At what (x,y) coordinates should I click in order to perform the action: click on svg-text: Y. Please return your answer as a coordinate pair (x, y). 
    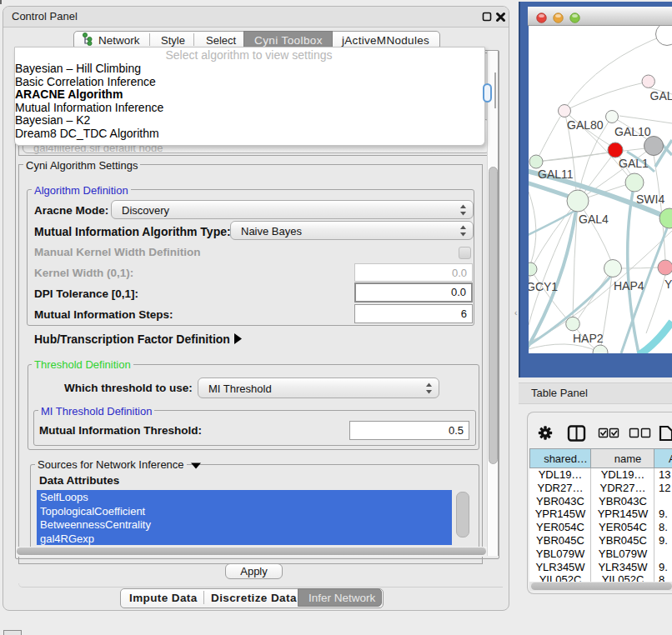
    Looking at the image, I should click on (669, 284).